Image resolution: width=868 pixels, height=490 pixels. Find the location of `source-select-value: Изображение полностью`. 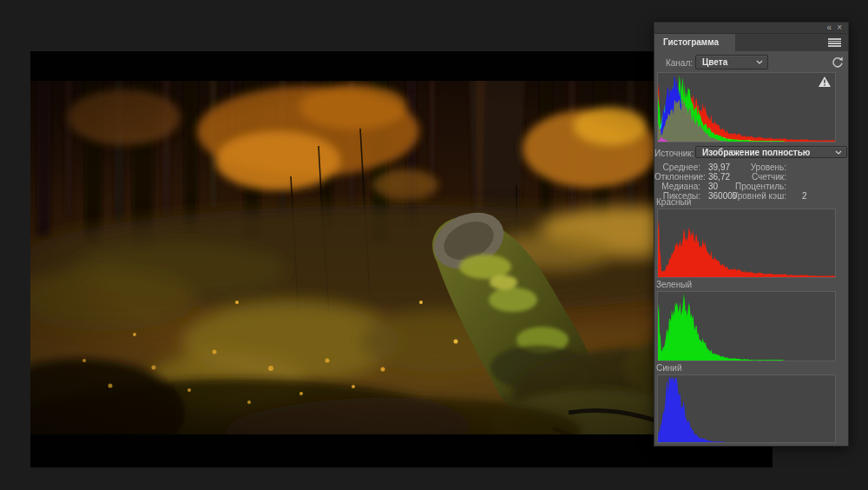

source-select-value: Изображение полностью is located at coordinates (767, 153).